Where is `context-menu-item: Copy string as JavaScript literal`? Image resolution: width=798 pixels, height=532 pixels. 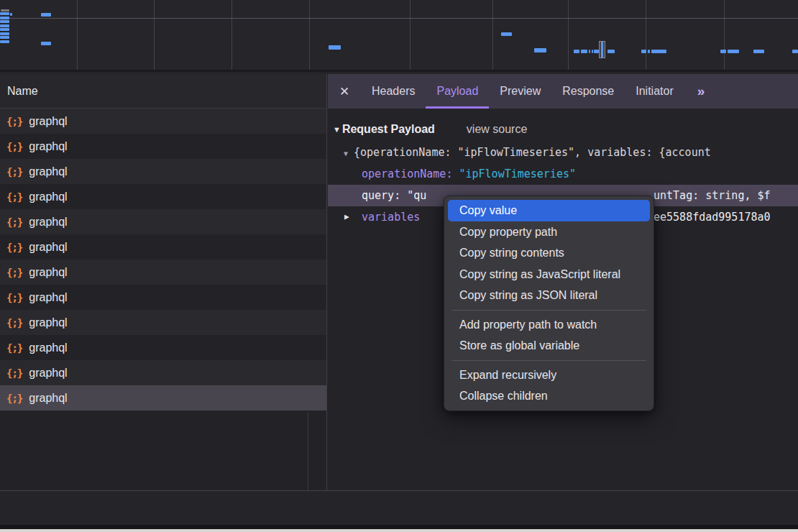 context-menu-item: Copy string as JavaScript literal is located at coordinates (549, 275).